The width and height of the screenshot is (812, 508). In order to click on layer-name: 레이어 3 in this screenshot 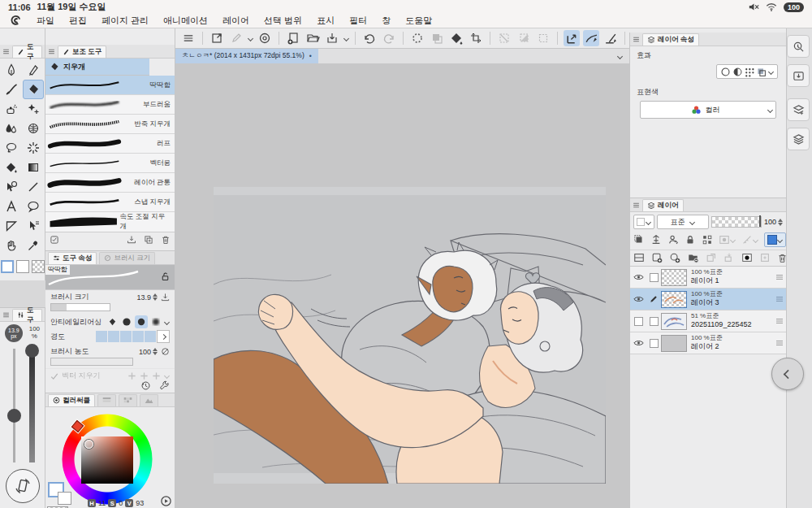, I will do `click(732, 302)`.